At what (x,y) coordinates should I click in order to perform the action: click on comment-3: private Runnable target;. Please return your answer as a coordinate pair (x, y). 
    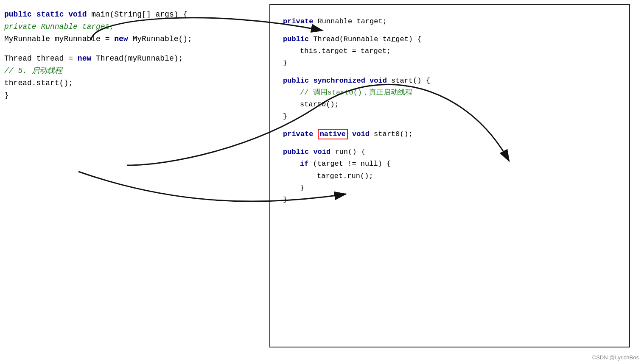
    Looking at the image, I should click on (132, 27).